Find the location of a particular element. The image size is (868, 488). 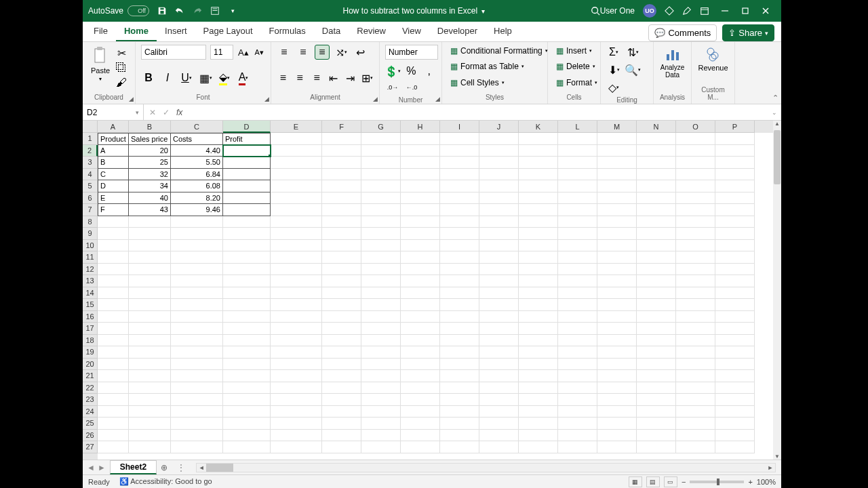

cell-K14 is located at coordinates (538, 293).